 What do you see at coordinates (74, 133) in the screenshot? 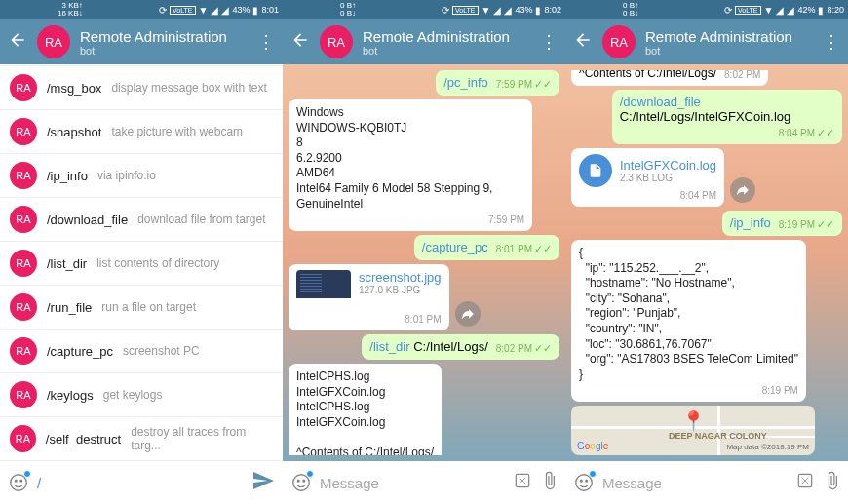
I see `suggestion-cmd: /snapshot` at bounding box center [74, 133].